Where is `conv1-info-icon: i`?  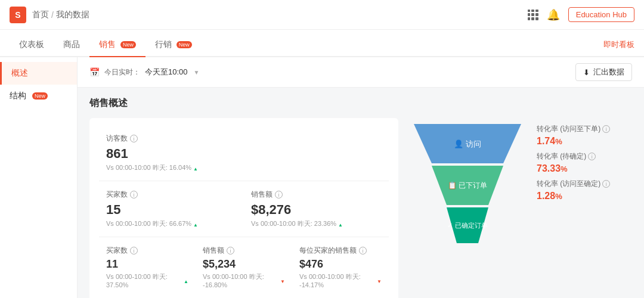 conv1-info-icon: i is located at coordinates (606, 129).